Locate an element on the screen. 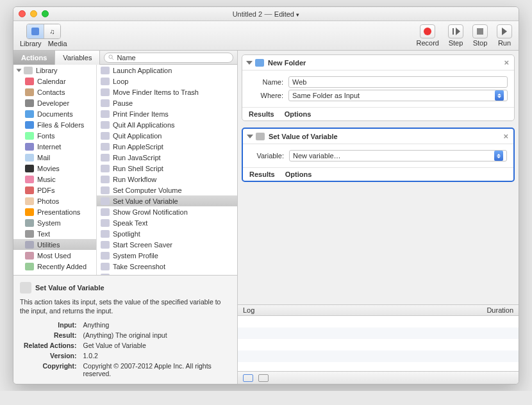 Image resolution: width=532 pixels, height=405 pixels. action-item: Print Finder Items is located at coordinates (167, 114).